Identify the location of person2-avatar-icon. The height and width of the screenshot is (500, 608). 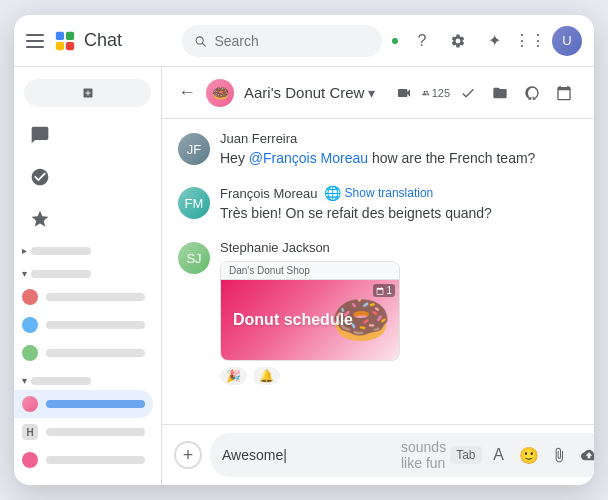
(30, 325).